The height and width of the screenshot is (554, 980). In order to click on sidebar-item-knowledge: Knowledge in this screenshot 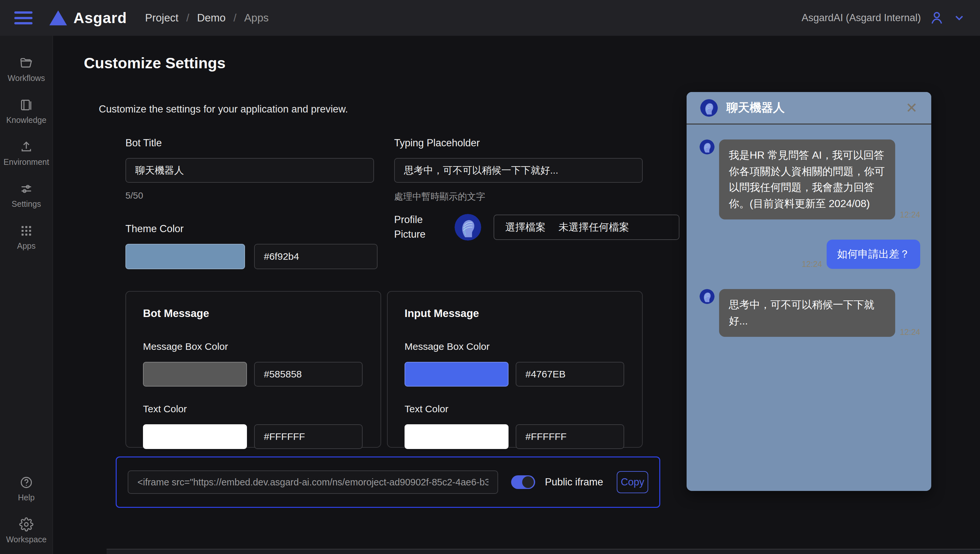, I will do `click(26, 111)`.